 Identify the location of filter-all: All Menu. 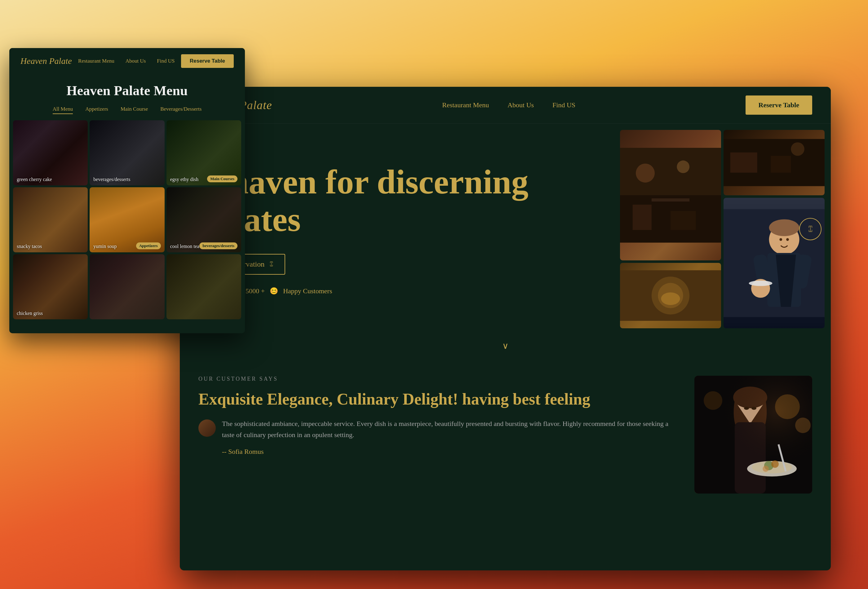
(63, 109).